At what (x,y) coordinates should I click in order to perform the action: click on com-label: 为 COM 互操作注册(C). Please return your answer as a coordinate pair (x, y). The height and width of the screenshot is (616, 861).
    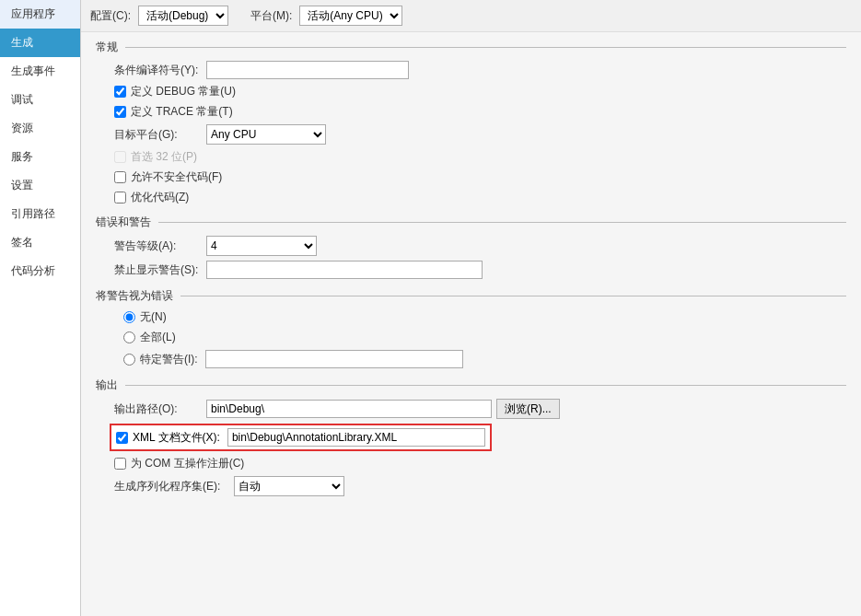
    Looking at the image, I should click on (188, 464).